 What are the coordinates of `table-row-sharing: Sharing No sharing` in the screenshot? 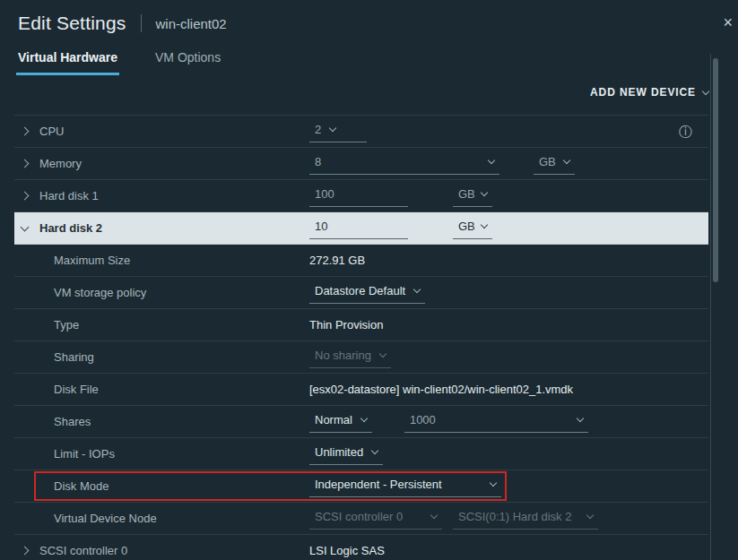 It's located at (361, 358).